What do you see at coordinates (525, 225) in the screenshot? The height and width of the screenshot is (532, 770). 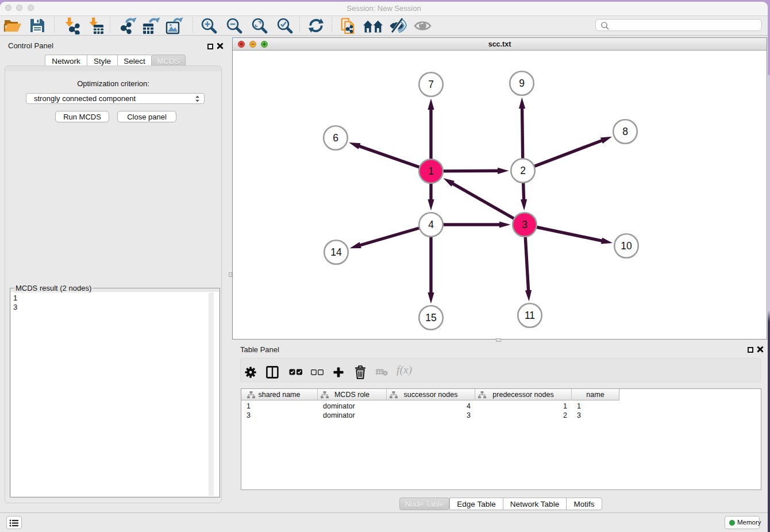 I see `svg-text: 3` at bounding box center [525, 225].